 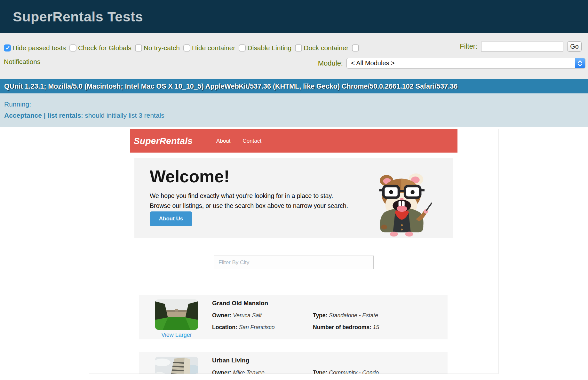 What do you see at coordinates (189, 177) in the screenshot?
I see `welcome-heading: Welcome!` at bounding box center [189, 177].